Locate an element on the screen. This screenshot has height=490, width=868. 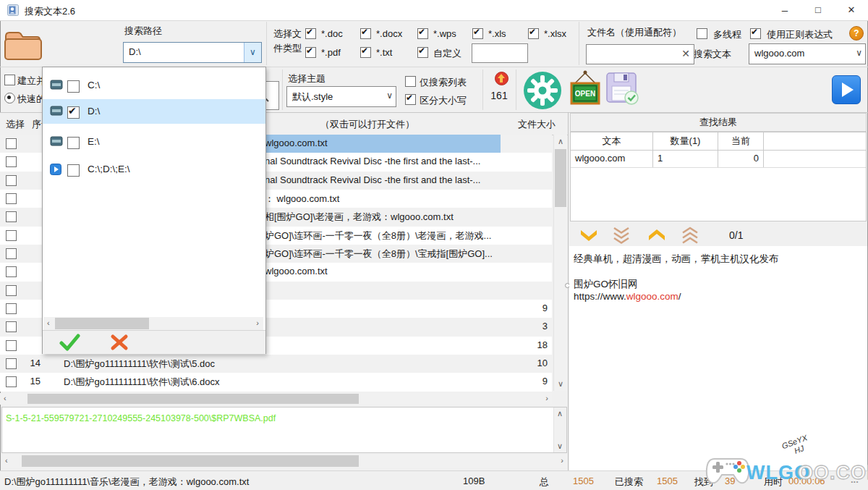
save-floppy-icon is located at coordinates (622, 88).